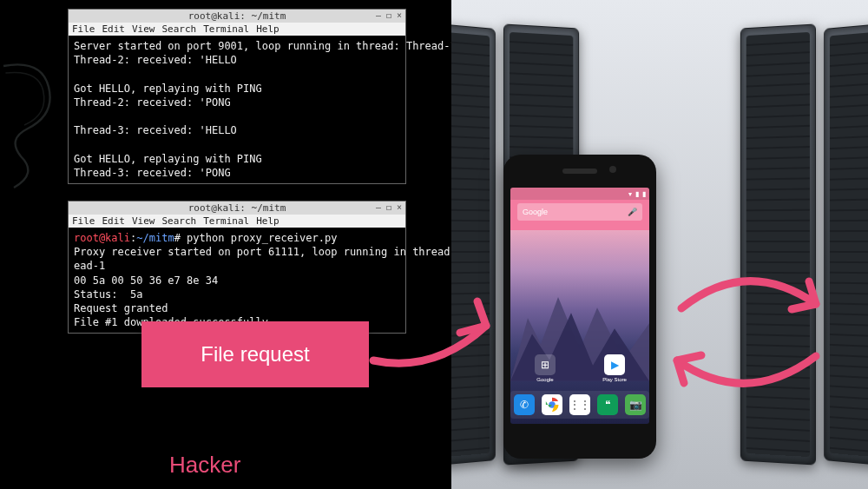 The width and height of the screenshot is (868, 489). Describe the element at coordinates (580, 306) in the screenshot. I see `phone-screen: ▾ ▮ ▮ Google 🎤 ⊞ Google ▶` at that location.